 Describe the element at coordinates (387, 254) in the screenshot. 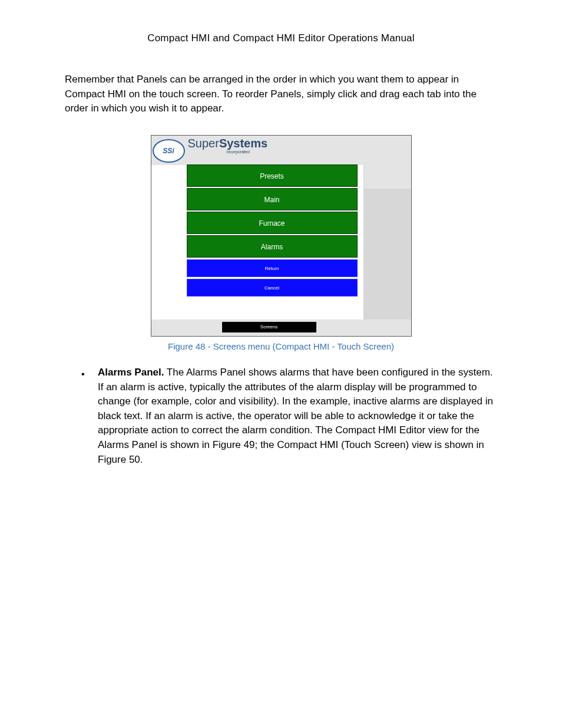

I see `gray-side-band` at that location.